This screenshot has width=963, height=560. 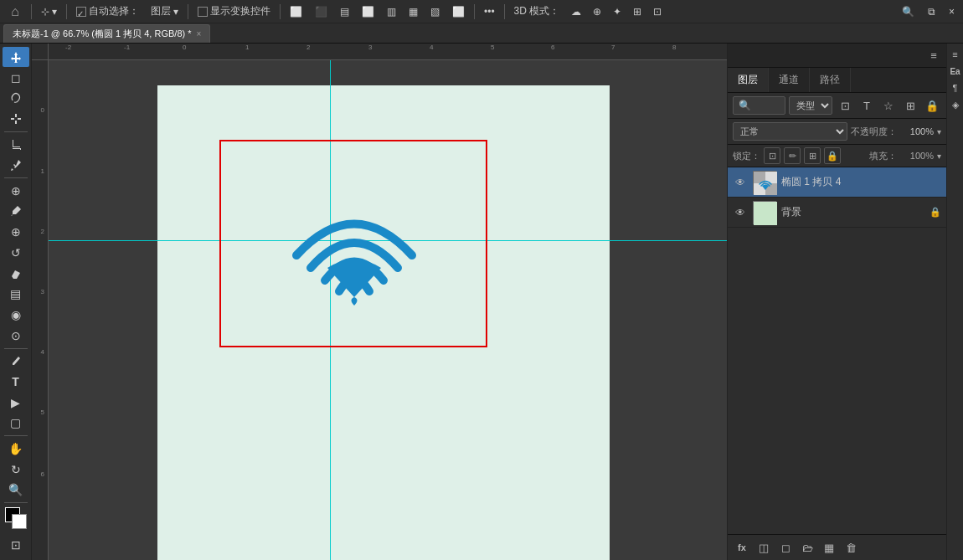 What do you see at coordinates (16, 361) in the screenshot?
I see `pen-tool` at bounding box center [16, 361].